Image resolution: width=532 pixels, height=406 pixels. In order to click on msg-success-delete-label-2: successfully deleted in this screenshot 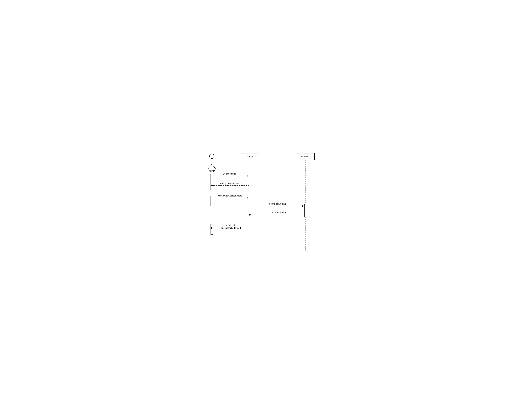, I will do `click(231, 228)`.